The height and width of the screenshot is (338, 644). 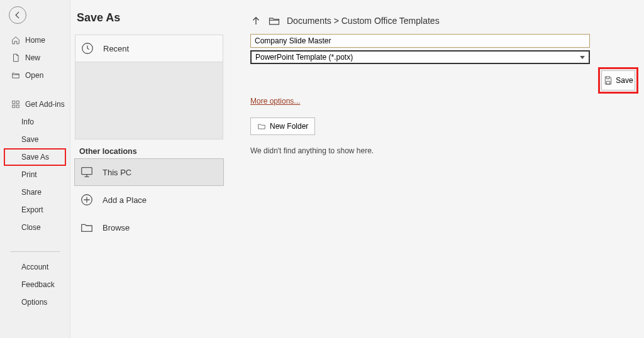 I want to click on empty-folder-message: We didn't find anything to show here., so click(x=443, y=151).